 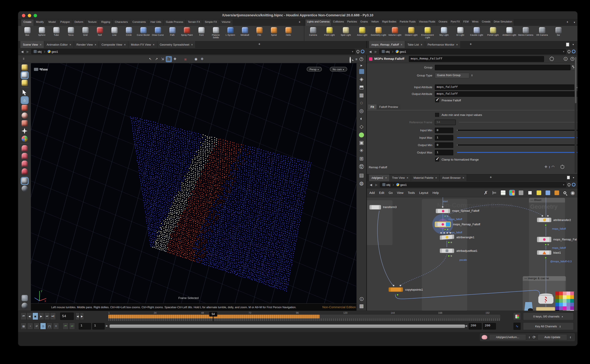 What do you see at coordinates (424, 193) in the screenshot?
I see `network-menu-item: Layout` at bounding box center [424, 193].